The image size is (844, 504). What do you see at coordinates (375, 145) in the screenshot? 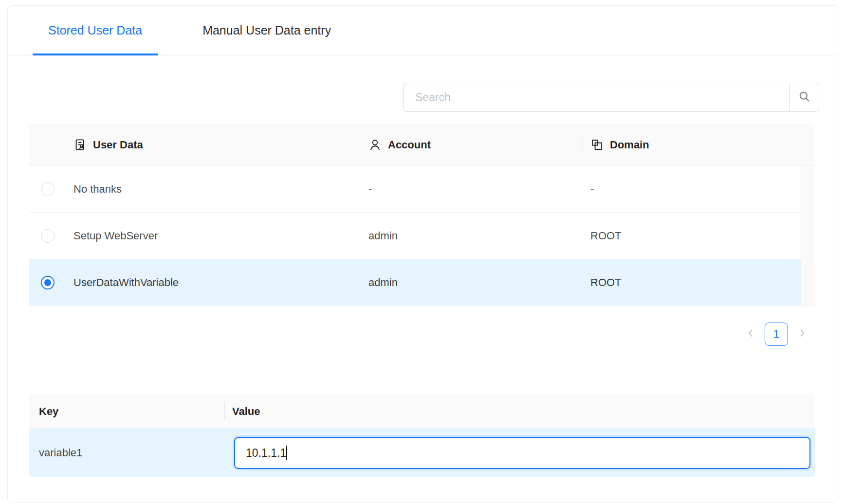
I see `user-icon` at bounding box center [375, 145].